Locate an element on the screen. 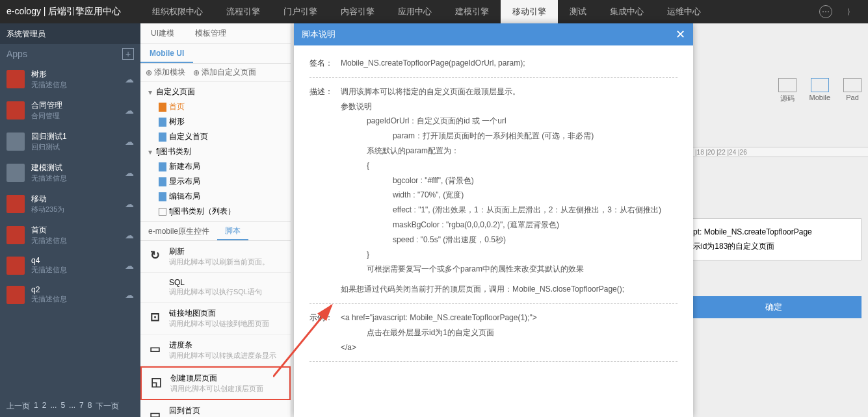 The width and height of the screenshot is (868, 417). page-link: 下一页 is located at coordinates (107, 407).